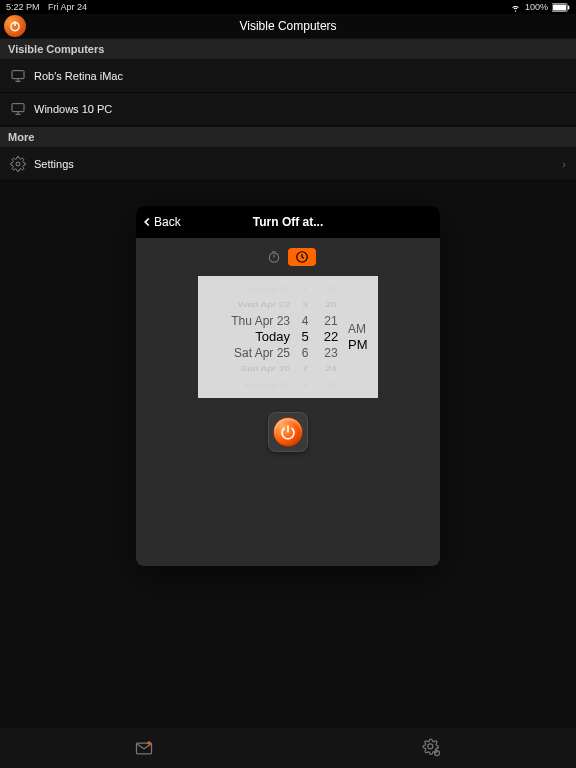 The image size is (576, 768). I want to click on picker-date-column: Tue Apr 21 Wed Apr 22 Thu Apr 23 Today S…, so click(248, 337).